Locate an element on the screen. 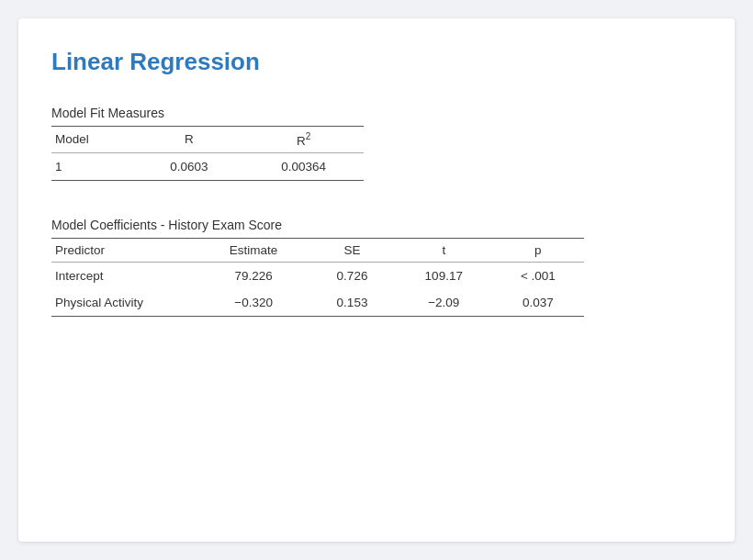 The height and width of the screenshot is (560, 753). coeff-physact-estimate: −0.320 is located at coordinates (253, 303).